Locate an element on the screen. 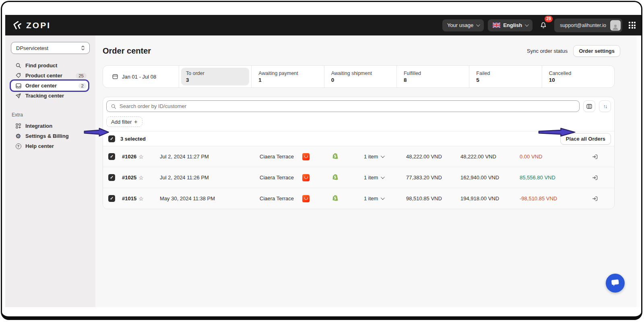  sidebar-item-label: Settings & Billing is located at coordinates (56, 136).